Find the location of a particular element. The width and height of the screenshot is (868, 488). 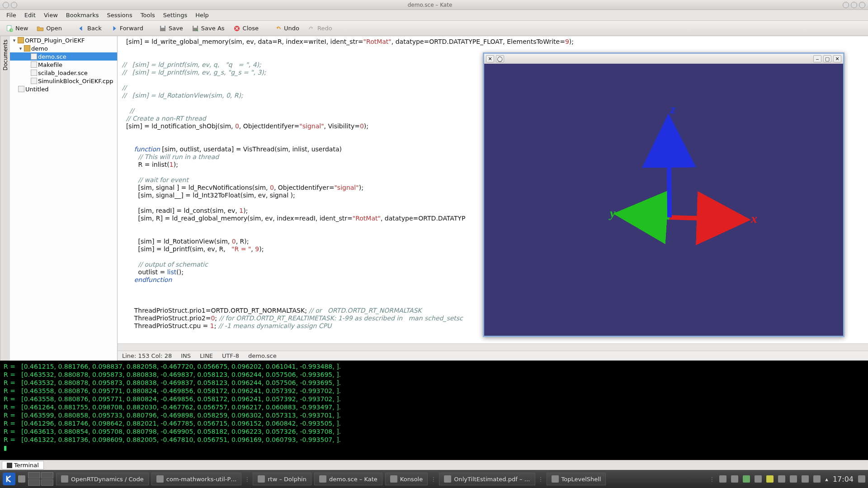

tray-bulb-icon is located at coordinates (770, 479).